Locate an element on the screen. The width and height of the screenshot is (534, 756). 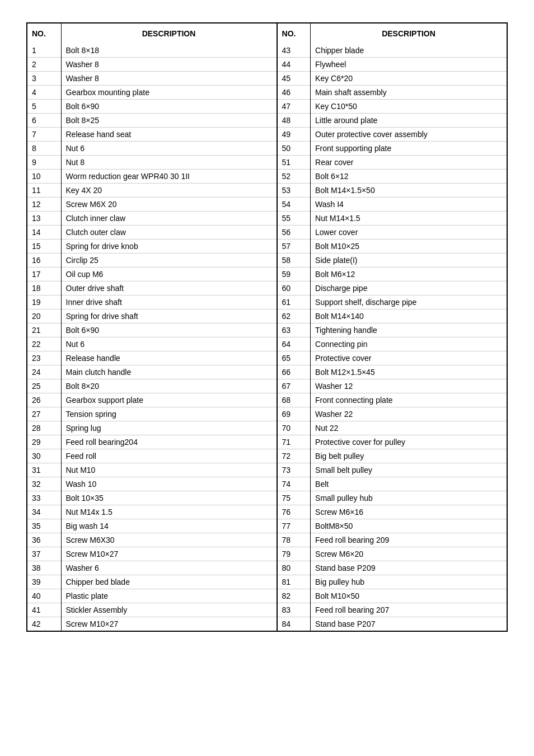
row-desc-right: Front connecting plate is located at coordinates (409, 401).